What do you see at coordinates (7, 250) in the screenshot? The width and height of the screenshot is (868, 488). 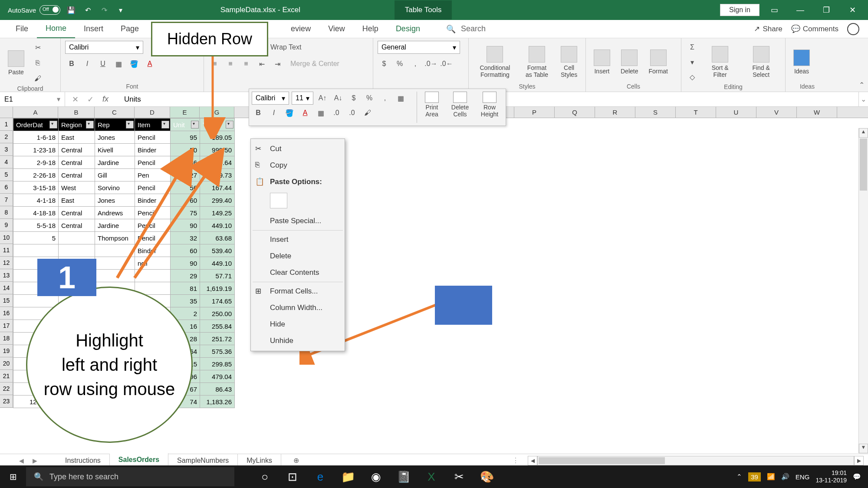 I see `row-header-11: 11` at bounding box center [7, 250].